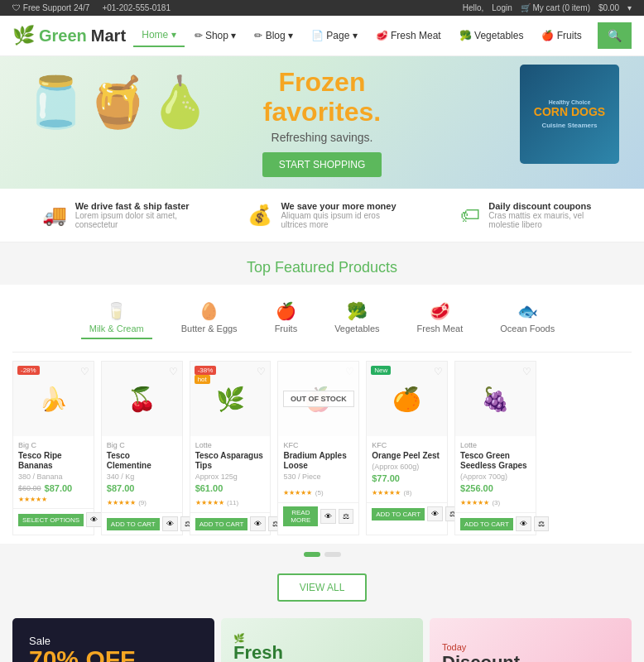 This screenshot has height=662, width=644. Describe the element at coordinates (502, 8) in the screenshot. I see `login-link: Login` at that location.